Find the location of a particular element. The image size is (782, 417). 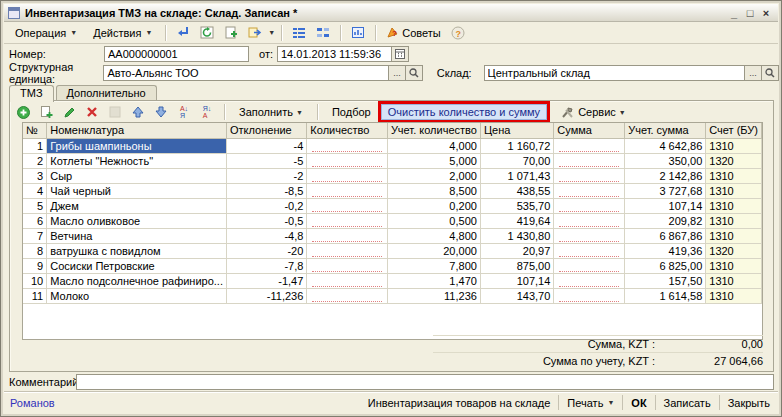

print-button: Печать ▼ is located at coordinates (590, 402).